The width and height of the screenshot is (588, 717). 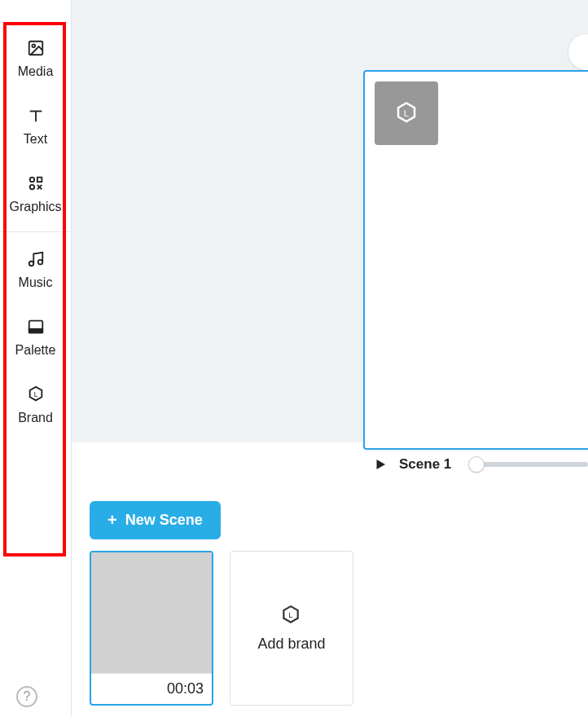 What do you see at coordinates (36, 194) in the screenshot?
I see `sidebar-item-graphics: Graphics` at bounding box center [36, 194].